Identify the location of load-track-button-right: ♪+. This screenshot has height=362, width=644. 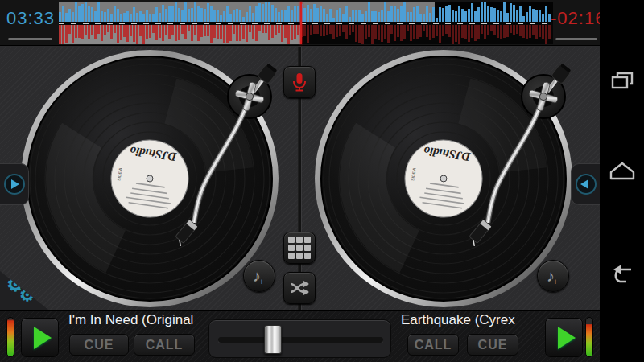
(553, 276).